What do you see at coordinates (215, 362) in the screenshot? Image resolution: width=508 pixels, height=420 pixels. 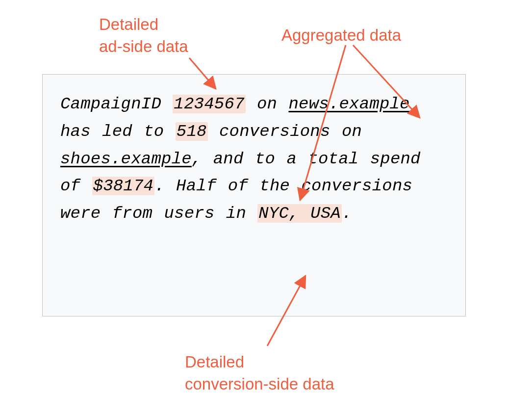 I see `label-conversion-side-line1: Detailed` at bounding box center [215, 362].